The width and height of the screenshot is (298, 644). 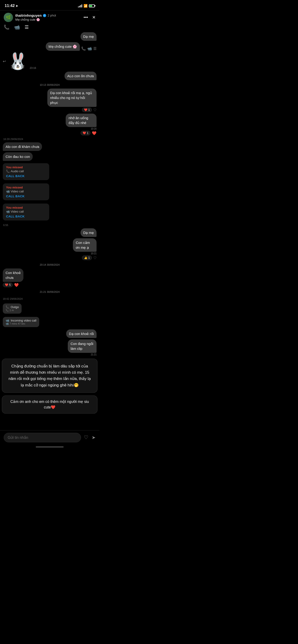 What do you see at coordinates (50, 265) in the screenshot?
I see `timestamp: 20:14 30/06/2024` at bounding box center [50, 265].